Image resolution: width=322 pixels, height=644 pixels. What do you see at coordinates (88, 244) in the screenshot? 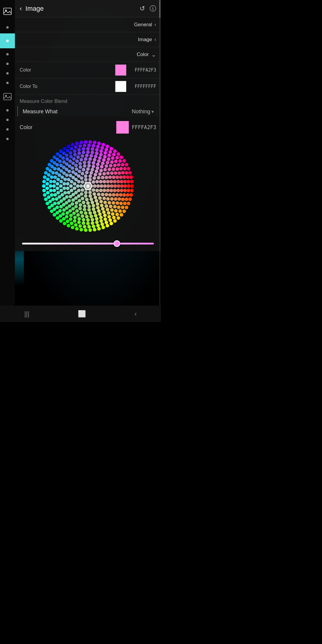
I see `color-slider-track` at bounding box center [88, 244].